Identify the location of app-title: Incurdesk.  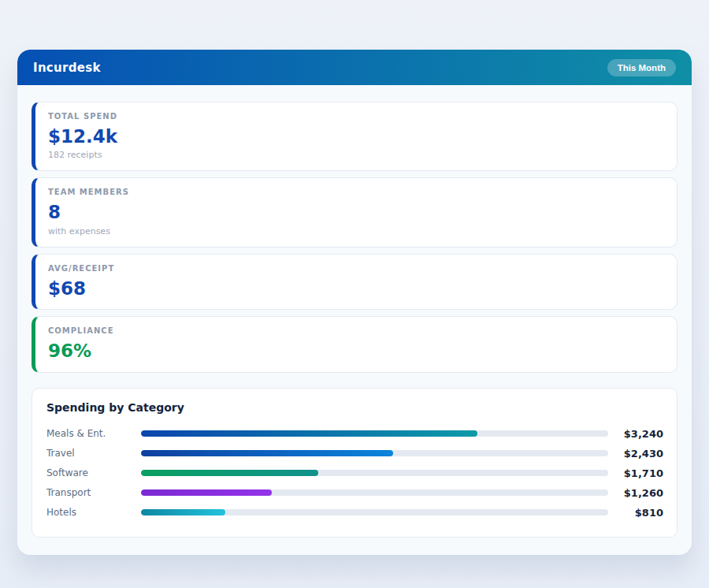
(67, 68).